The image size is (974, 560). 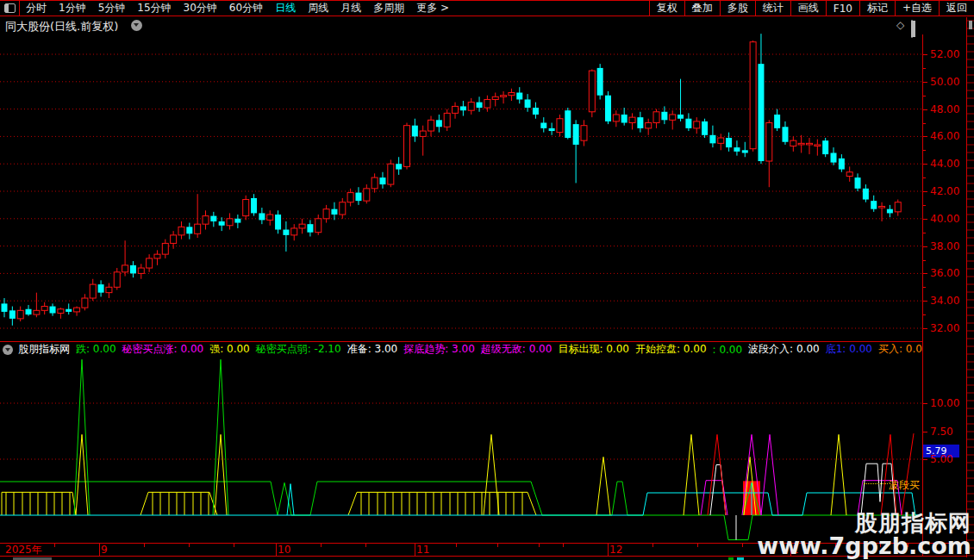 What do you see at coordinates (351, 9) in the screenshot?
I see `toolbar-item-monthly: 月线` at bounding box center [351, 9].